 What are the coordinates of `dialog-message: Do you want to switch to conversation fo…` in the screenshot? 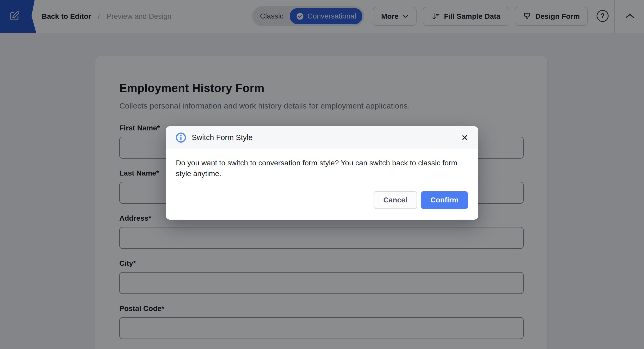 It's located at (324, 169).